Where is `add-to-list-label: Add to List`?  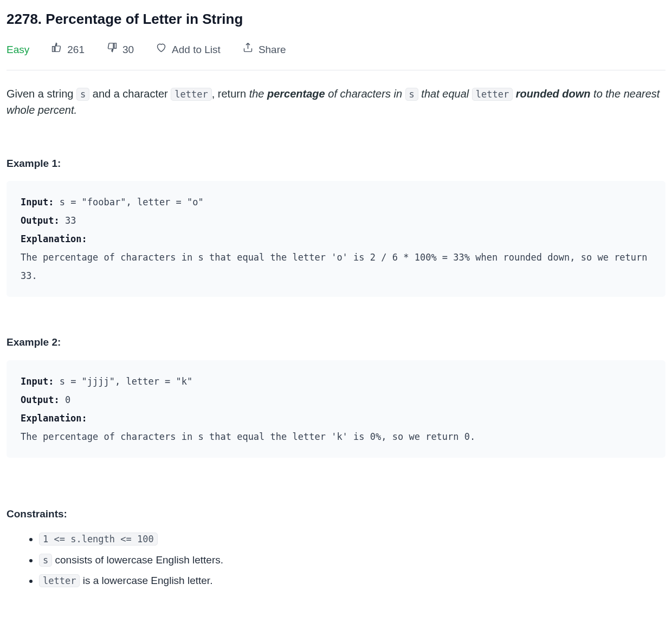
add-to-list-label: Add to List is located at coordinates (196, 50).